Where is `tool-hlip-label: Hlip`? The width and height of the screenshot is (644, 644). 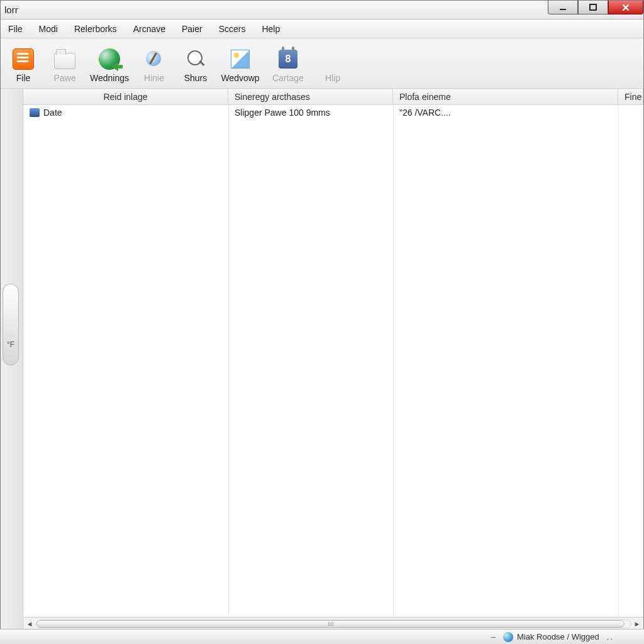 tool-hlip-label: Hlip is located at coordinates (333, 78).